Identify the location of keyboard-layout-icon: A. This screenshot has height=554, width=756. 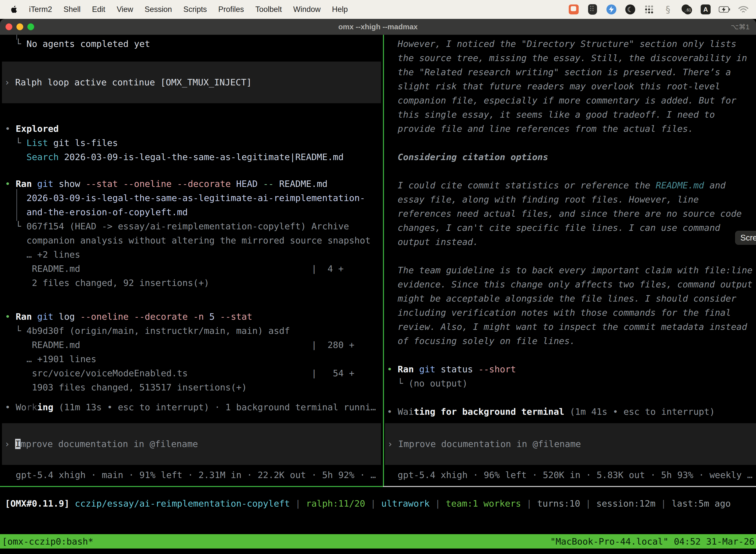
(706, 9).